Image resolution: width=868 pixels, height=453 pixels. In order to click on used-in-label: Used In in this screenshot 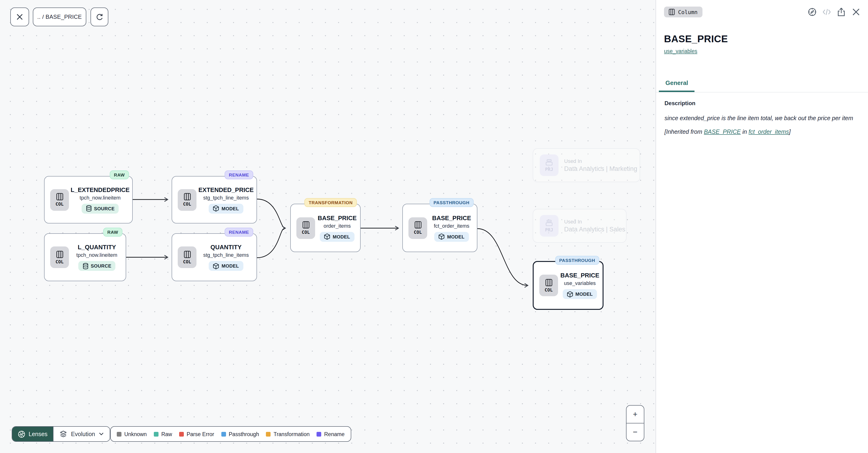, I will do `click(573, 222)`.